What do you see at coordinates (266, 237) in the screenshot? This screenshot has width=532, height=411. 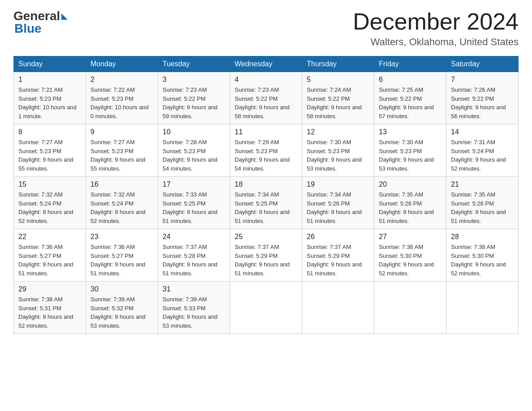 I see `day-number: 25` at bounding box center [266, 237].